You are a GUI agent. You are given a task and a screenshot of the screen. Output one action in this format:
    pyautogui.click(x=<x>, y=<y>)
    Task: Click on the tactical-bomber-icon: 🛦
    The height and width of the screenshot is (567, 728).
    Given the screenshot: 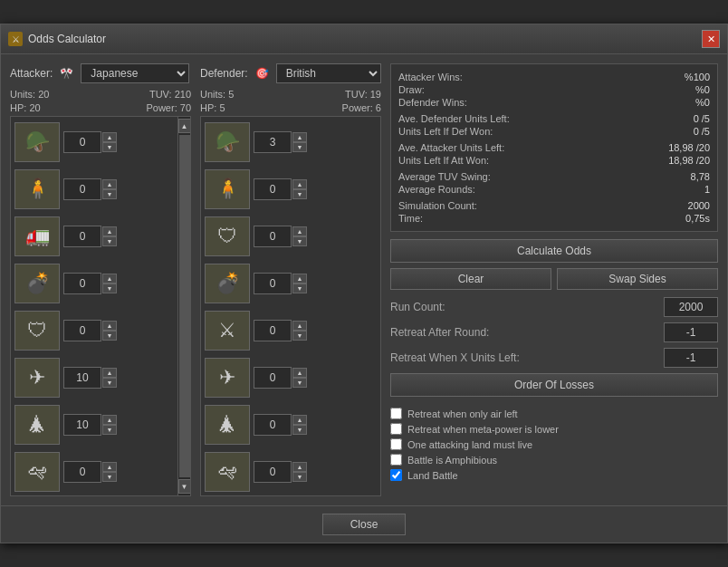 What is the action you would take?
    pyautogui.click(x=37, y=425)
    